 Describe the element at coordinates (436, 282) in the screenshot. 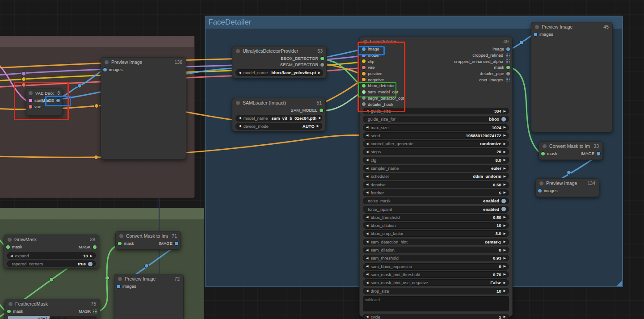

I see `widget-sam-mask-hint-use-negative: sam_mask_hint_use_negativeFalse` at that location.